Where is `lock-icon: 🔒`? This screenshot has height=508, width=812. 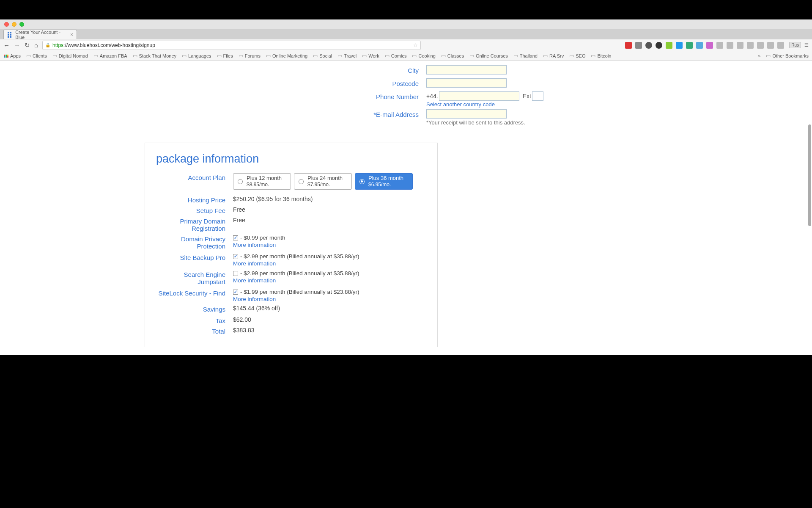 lock-icon: 🔒 is located at coordinates (48, 45).